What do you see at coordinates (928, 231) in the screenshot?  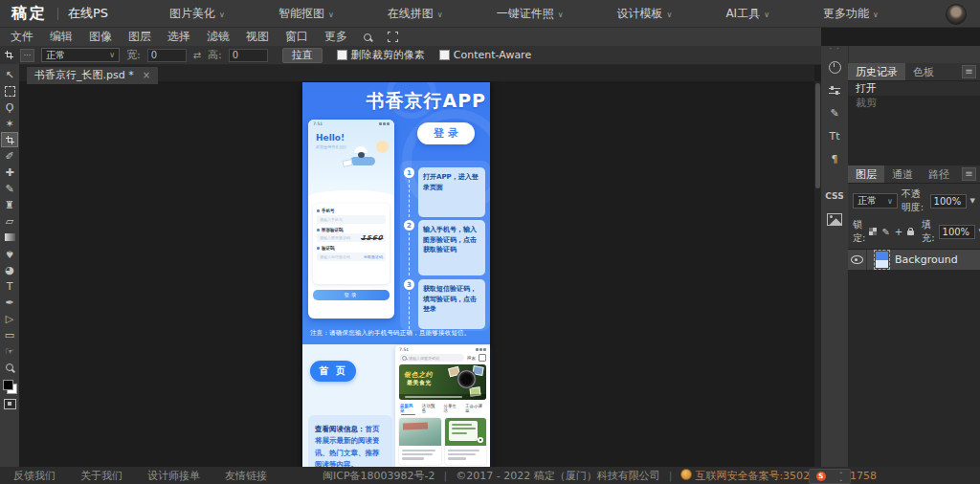 I see `fill-label: 填充:` at bounding box center [928, 231].